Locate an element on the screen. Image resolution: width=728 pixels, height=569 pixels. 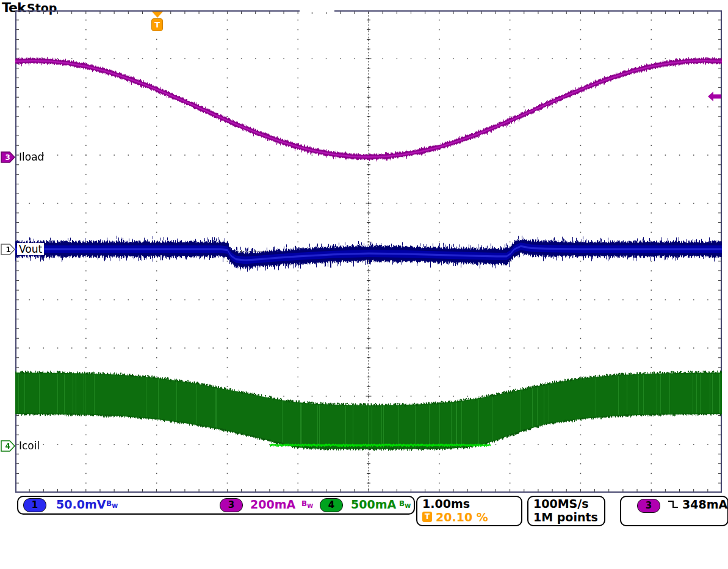
trigger-arrow-icon is located at coordinates (157, 15).